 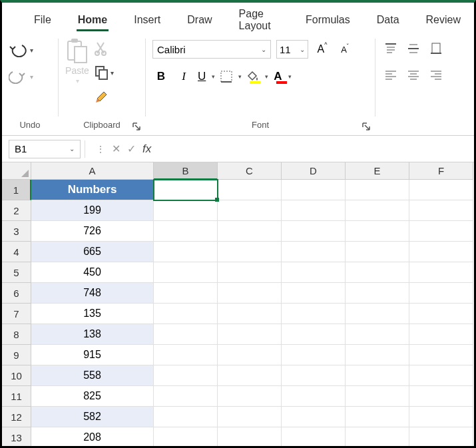 I want to click on cell: 208, so click(x=93, y=438).